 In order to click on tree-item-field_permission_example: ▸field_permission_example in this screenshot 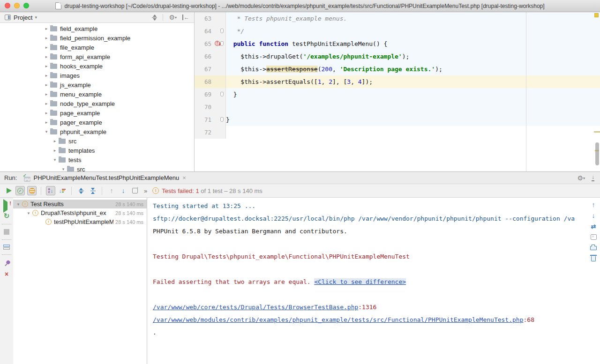, I will do `click(97, 38)`.